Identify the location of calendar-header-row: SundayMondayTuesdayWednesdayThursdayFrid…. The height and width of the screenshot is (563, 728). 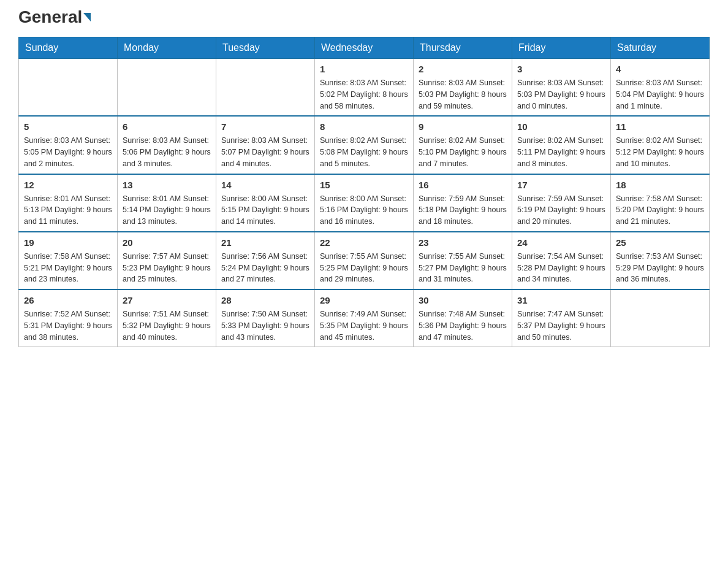
(364, 48).